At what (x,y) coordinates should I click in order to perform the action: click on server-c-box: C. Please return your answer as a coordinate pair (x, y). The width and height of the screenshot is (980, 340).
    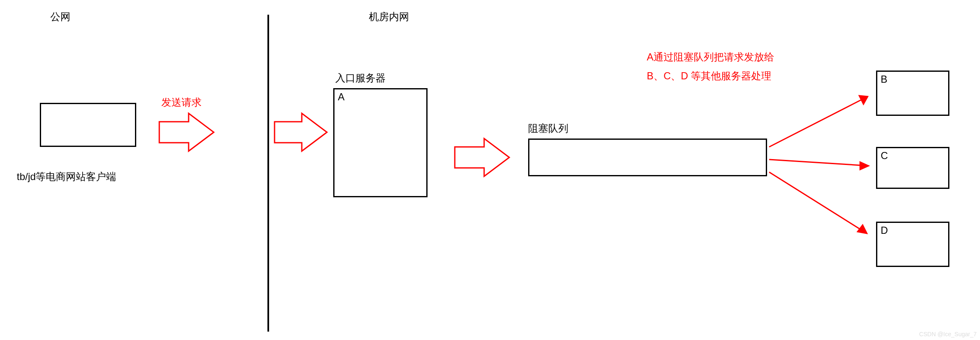
    Looking at the image, I should click on (913, 168).